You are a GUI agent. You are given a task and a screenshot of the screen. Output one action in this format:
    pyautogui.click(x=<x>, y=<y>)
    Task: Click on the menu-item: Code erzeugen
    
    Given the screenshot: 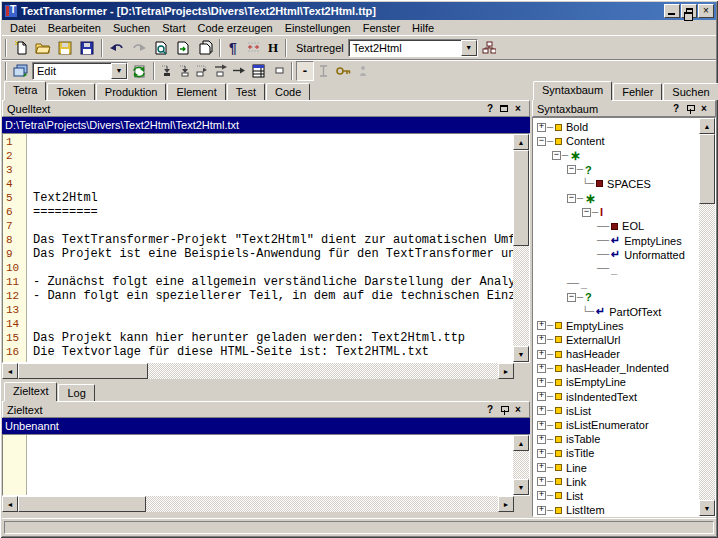 What is the action you would take?
    pyautogui.click(x=234, y=28)
    